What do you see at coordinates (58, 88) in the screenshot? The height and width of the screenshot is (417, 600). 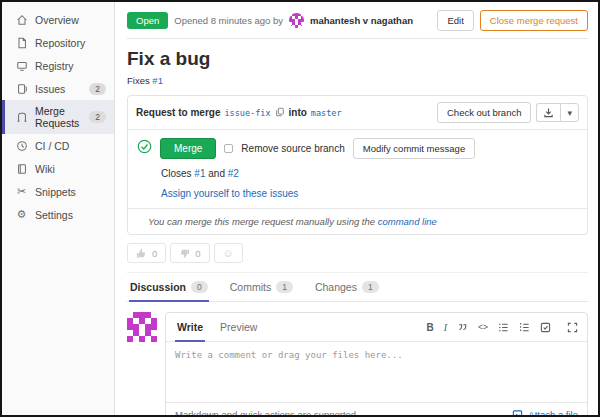 I see `sidebar-item-issues: Issues 2` at bounding box center [58, 88].